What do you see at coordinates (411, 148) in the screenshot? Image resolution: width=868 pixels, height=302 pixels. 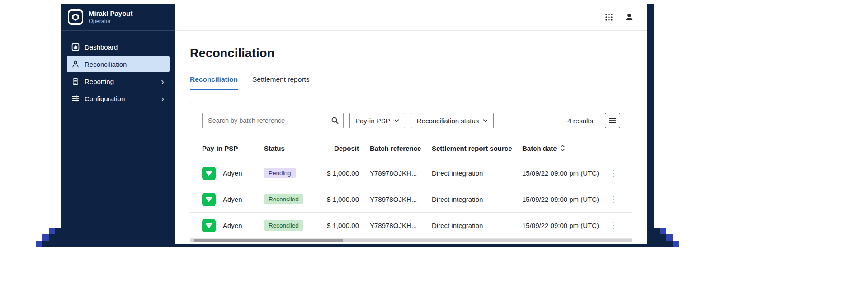 I see `table-header: Pay-in PSP Status Deposit Batch referenc…` at bounding box center [411, 148].